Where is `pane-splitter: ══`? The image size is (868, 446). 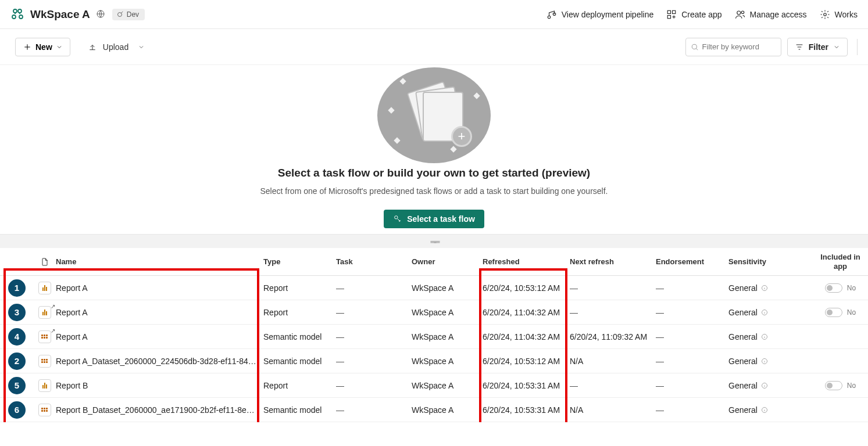
pane-splitter: ══ is located at coordinates (434, 241).